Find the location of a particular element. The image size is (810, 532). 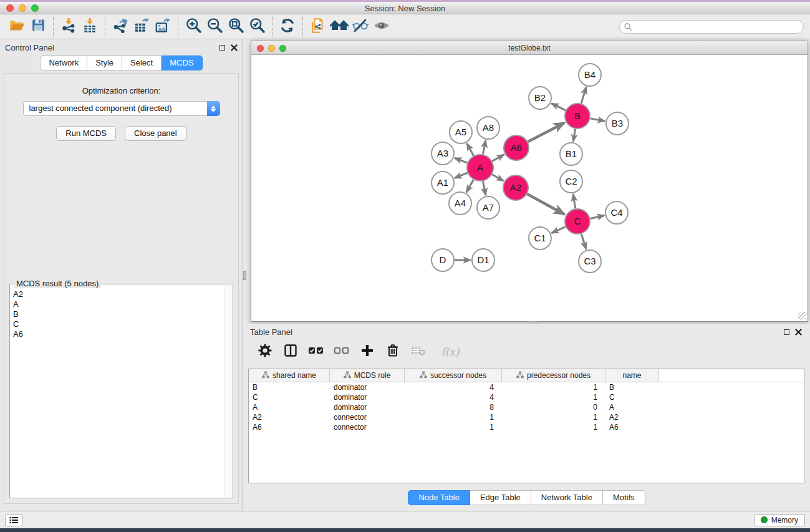

edge-A-A2 is located at coordinates (498, 178).